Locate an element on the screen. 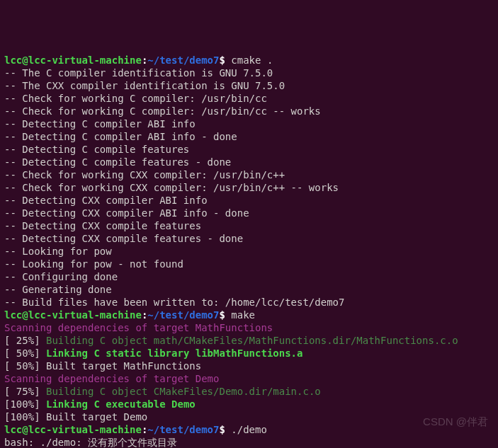  command-text: cmake . is located at coordinates (252, 60).